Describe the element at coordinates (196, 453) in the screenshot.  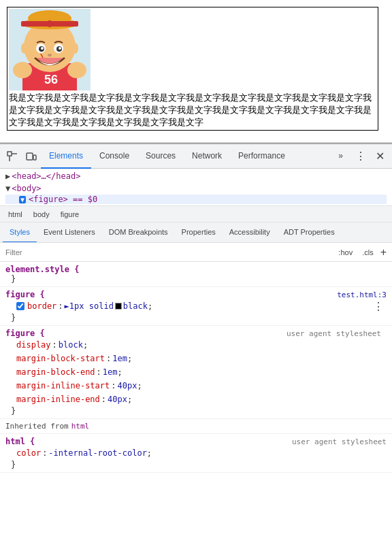
I see `css-rule-html: html { user agent stylesheet color : -in…` at that location.